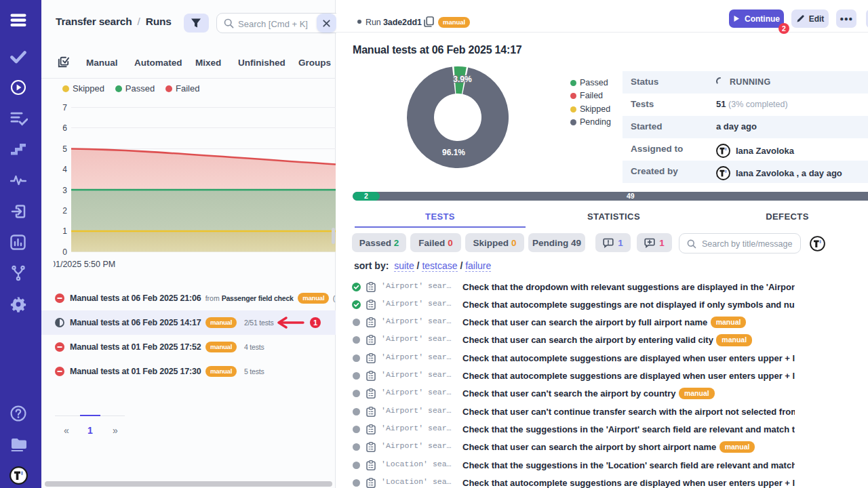  Describe the element at coordinates (65, 169) in the screenshot. I see `svg-text: 4` at that location.